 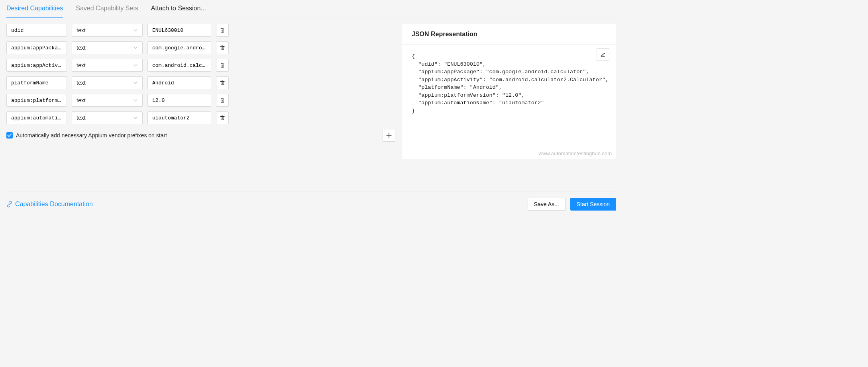 I want to click on tab-attach-to-session: Attach to Session..., so click(x=179, y=9).